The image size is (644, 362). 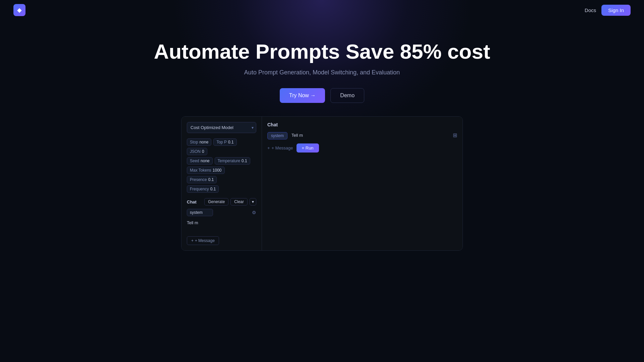 What do you see at coordinates (308, 148) in the screenshot?
I see `run-button: + Run` at bounding box center [308, 148].